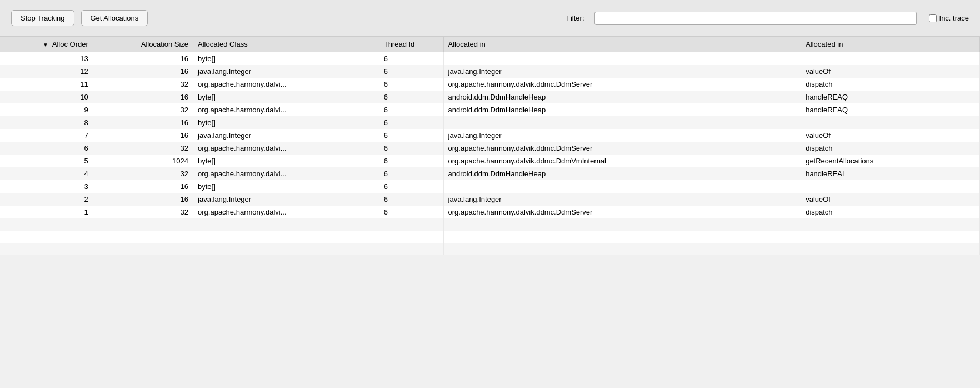 The height and width of the screenshot is (388, 980). What do you see at coordinates (490, 173) in the screenshot?
I see `table-row: 432org.apache.harmony.dalvi...6android.d…` at bounding box center [490, 173].